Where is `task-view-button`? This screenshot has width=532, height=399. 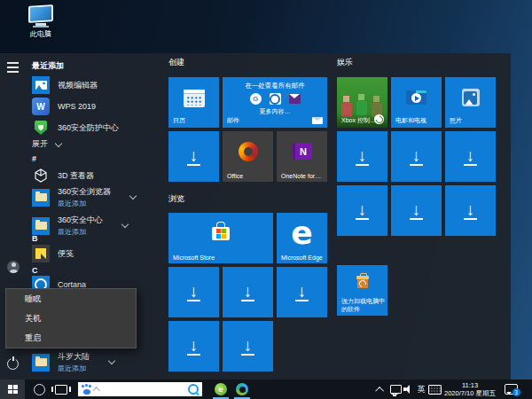
task-view-button is located at coordinates (61, 389).